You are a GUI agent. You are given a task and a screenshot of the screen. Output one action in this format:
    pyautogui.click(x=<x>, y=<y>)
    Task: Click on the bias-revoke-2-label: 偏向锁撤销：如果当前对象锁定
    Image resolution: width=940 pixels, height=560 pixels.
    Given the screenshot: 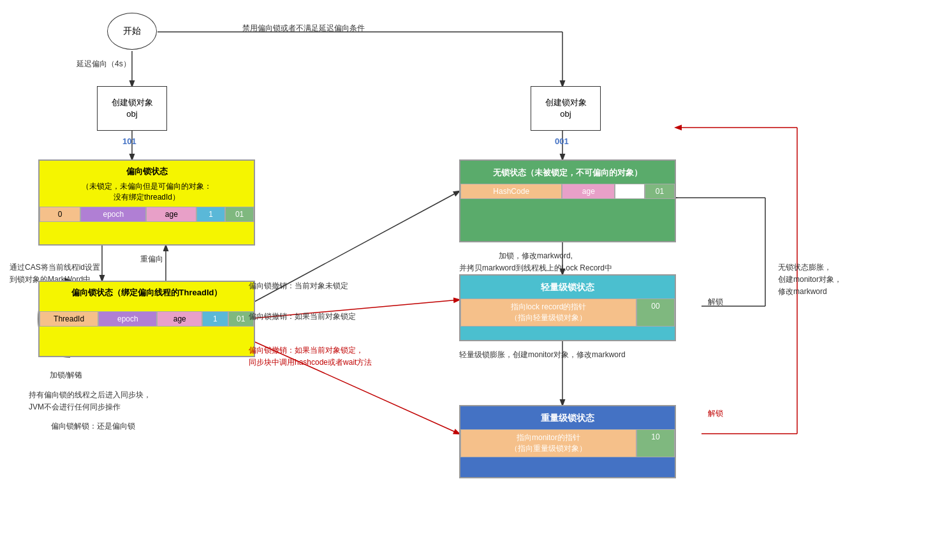 What is the action you would take?
    pyautogui.click(x=302, y=316)
    